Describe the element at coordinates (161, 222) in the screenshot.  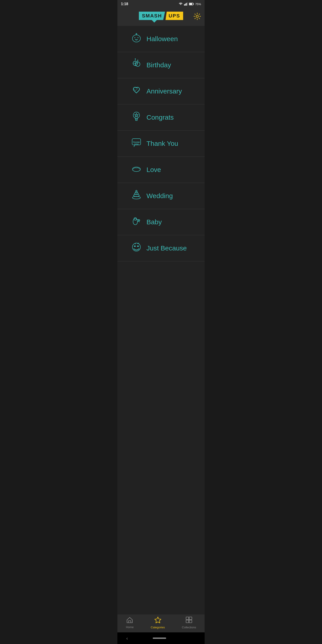
I see `category-item-baby: Baby` at that location.